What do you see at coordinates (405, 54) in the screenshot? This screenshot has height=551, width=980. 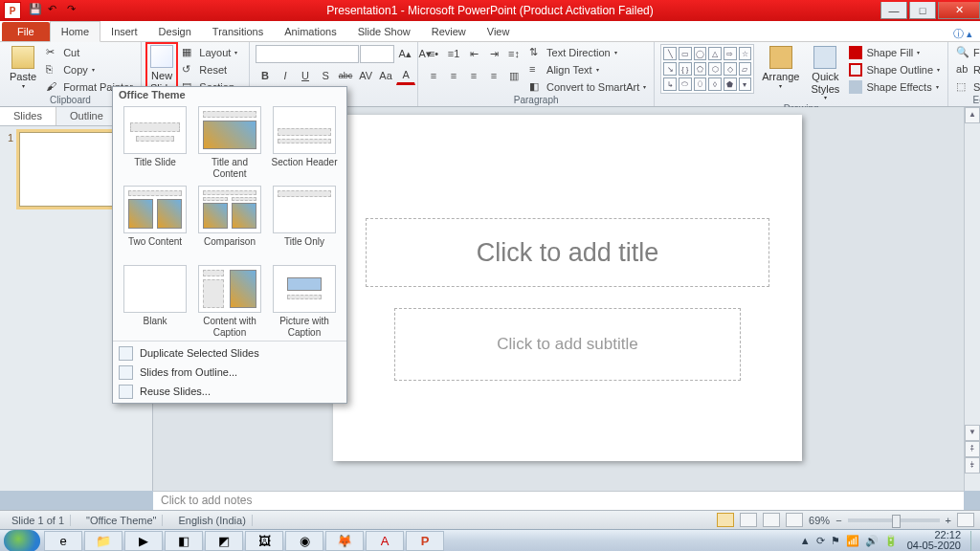 I see `grow-font-icon: A▴` at bounding box center [405, 54].